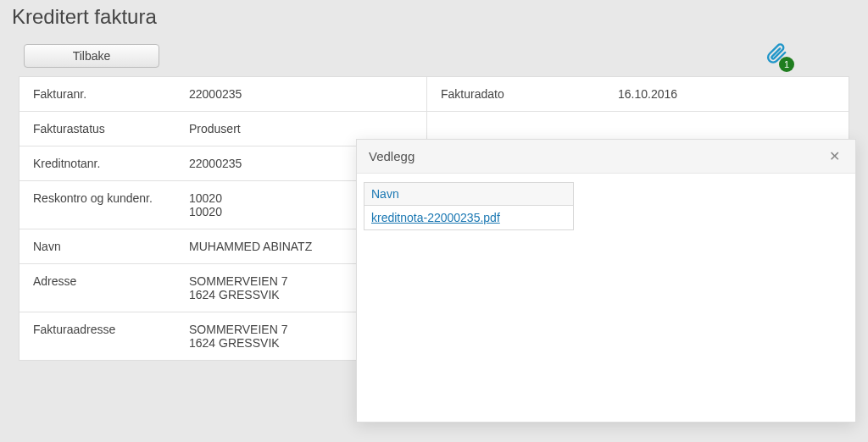 The image size is (868, 442). Describe the element at coordinates (104, 336) in the screenshot. I see `label-invoice-address: Fakturaadresse` at that location.